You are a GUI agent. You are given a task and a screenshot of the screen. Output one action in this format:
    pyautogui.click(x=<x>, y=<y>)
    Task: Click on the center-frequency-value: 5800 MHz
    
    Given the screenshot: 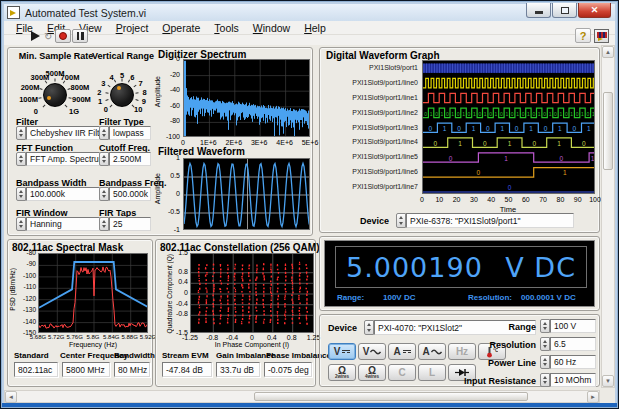 What is the action you would take?
    pyautogui.click(x=86, y=370)
    